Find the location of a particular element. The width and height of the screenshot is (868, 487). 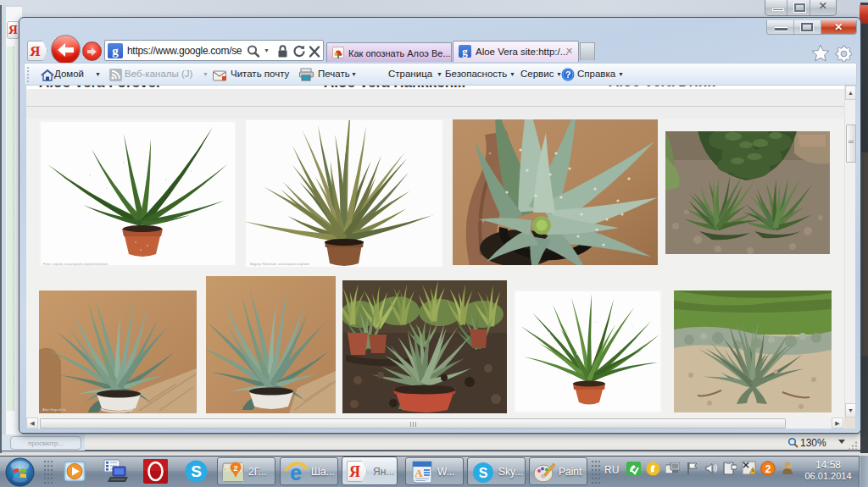

svg-text:Foto: Lopaile, www.lopaile.org: Foto: Lopaile, www.lopaile.org/zimmerpla… is located at coordinates (76, 264).